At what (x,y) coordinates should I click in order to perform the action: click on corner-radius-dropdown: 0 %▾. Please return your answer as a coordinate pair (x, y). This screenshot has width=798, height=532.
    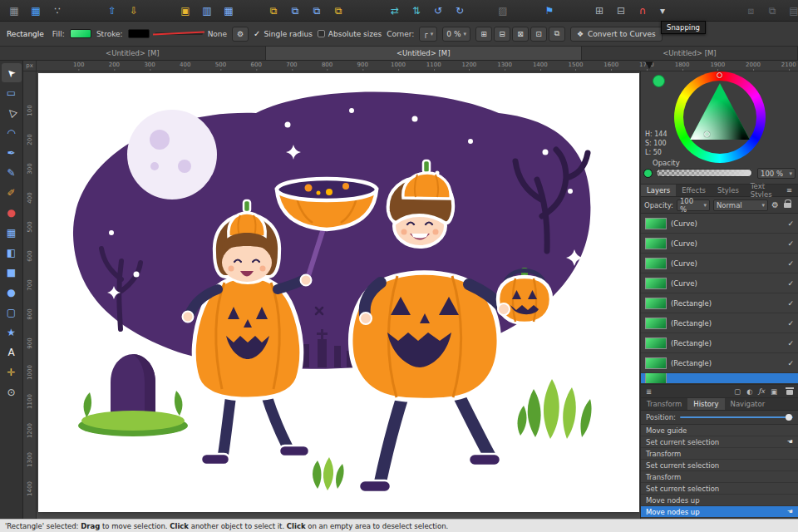
    Looking at the image, I should click on (456, 34).